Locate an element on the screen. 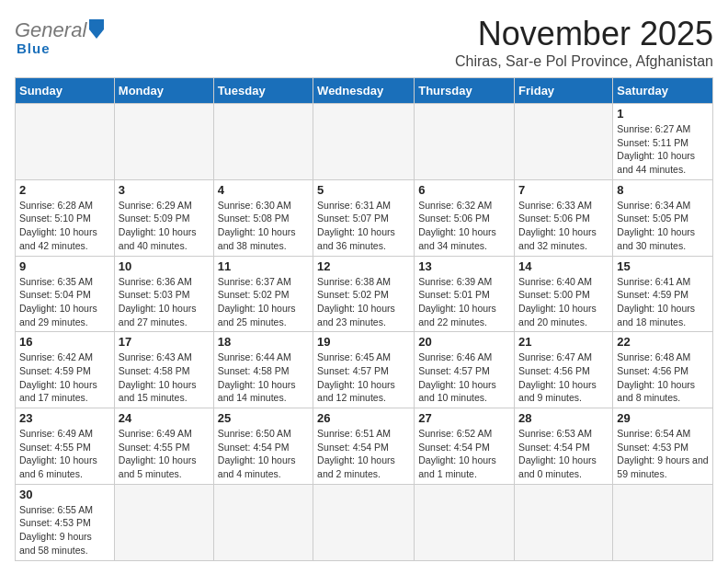  day-cell-9: 9 Sunrise: 6:35 AMSunset: 5:04 PMDayligh… is located at coordinates (65, 294).